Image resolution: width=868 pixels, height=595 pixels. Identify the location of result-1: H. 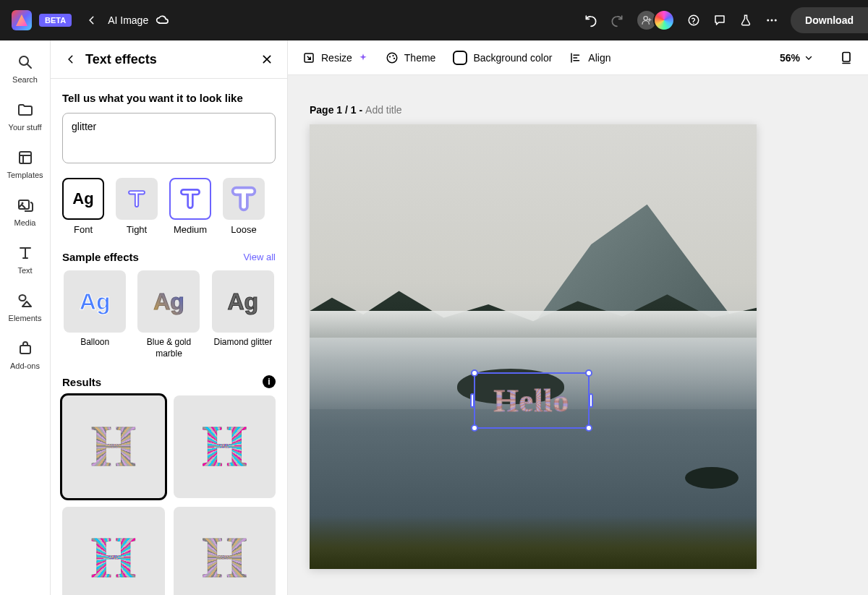
(114, 447).